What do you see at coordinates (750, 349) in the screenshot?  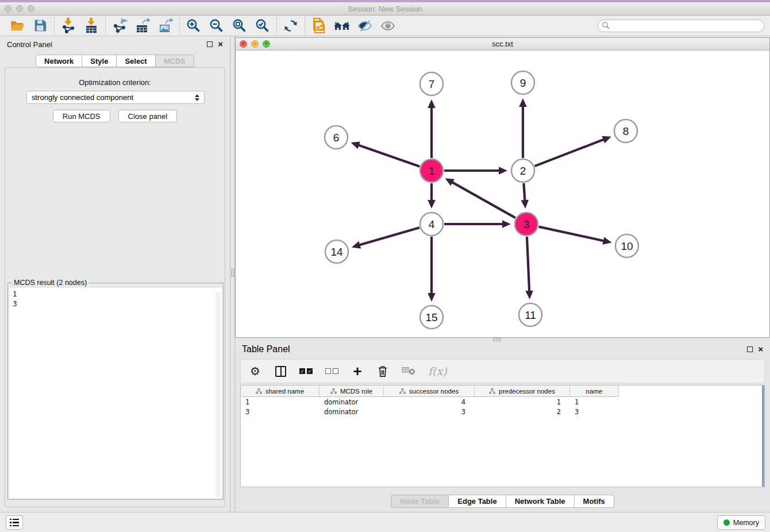 I see `float-table-panel-icon` at bounding box center [750, 349].